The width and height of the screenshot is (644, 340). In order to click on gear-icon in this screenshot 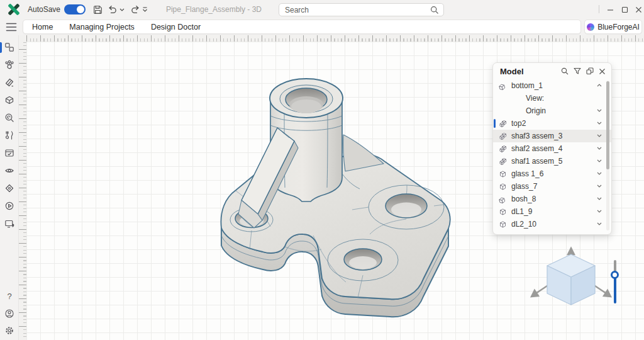, I will do `click(9, 331)`.